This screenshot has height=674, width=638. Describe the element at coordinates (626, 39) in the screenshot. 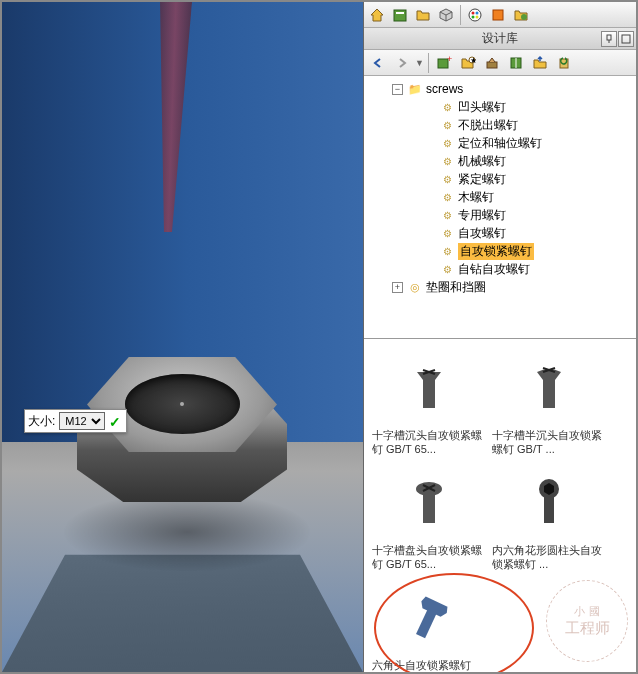

I see `close-button` at that location.